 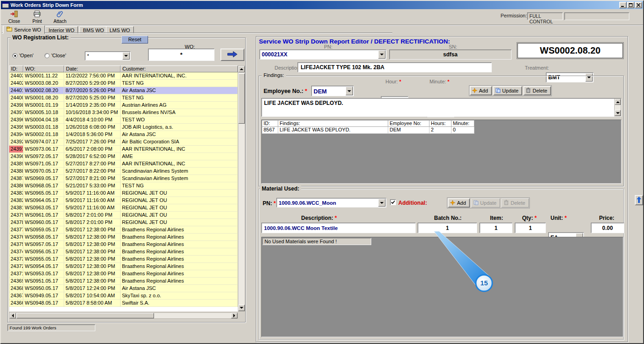 I want to click on required-icon: *, so click(x=336, y=218).